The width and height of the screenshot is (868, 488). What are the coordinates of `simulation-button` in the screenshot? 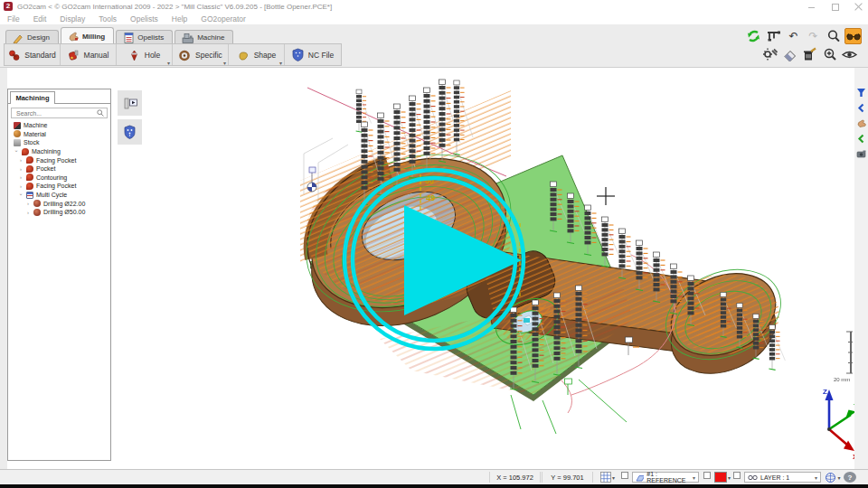 It's located at (130, 103).